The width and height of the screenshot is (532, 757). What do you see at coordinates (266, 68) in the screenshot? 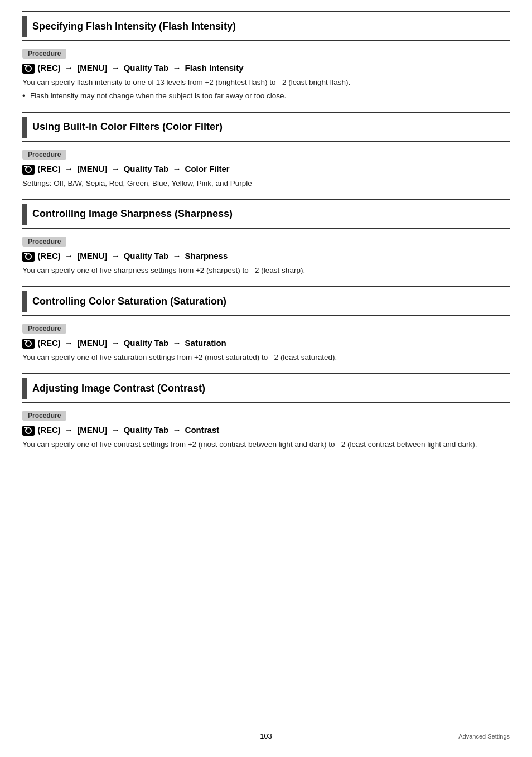
I see `nav-path-flash-intensity: (REC) → [MENU] → Quality Tab → Flash Int…` at bounding box center [266, 68].